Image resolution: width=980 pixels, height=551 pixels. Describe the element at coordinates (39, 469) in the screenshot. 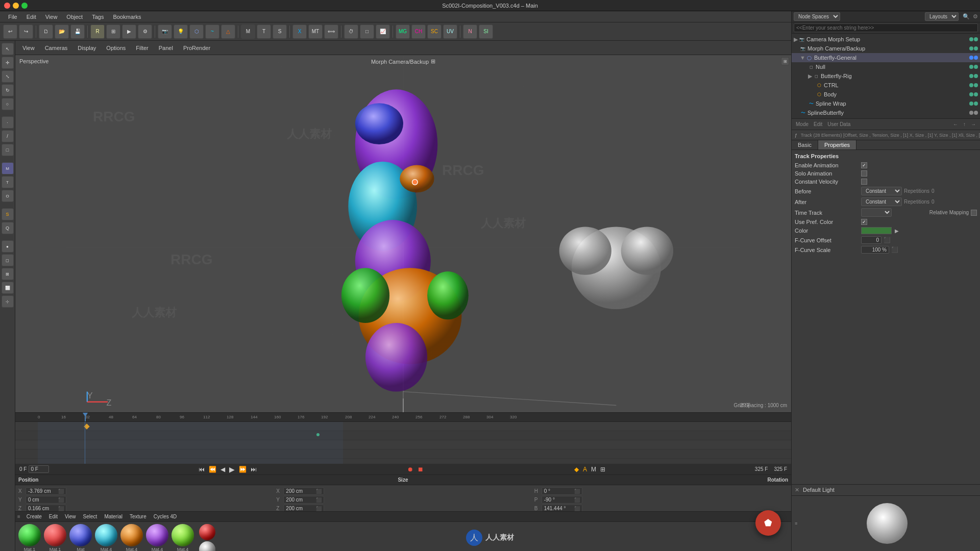

I see `frame-input` at that location.